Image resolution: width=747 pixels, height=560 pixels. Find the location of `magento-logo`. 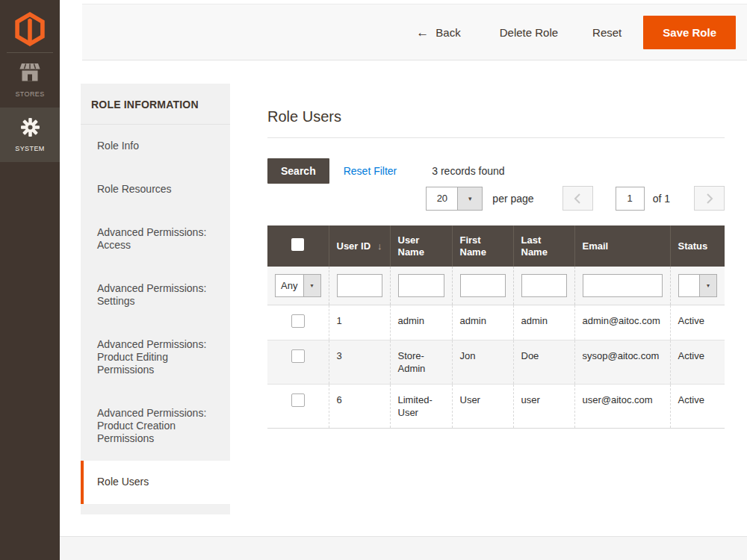

magento-logo is located at coordinates (30, 25).